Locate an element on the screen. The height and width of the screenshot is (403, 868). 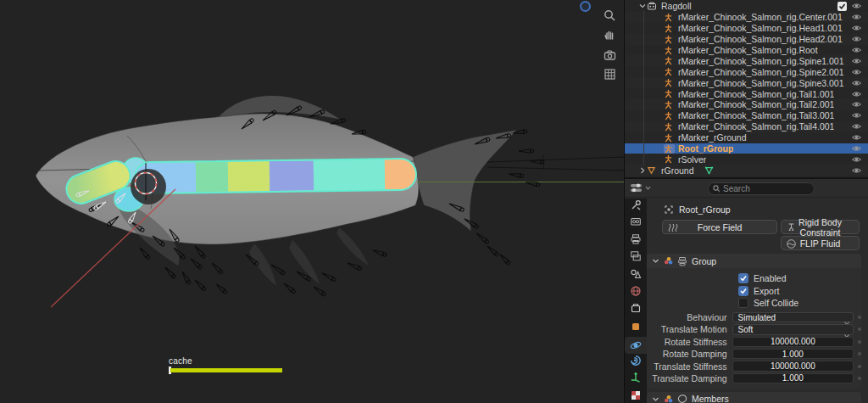
translate-damping-field: 1.000 is located at coordinates (793, 378).